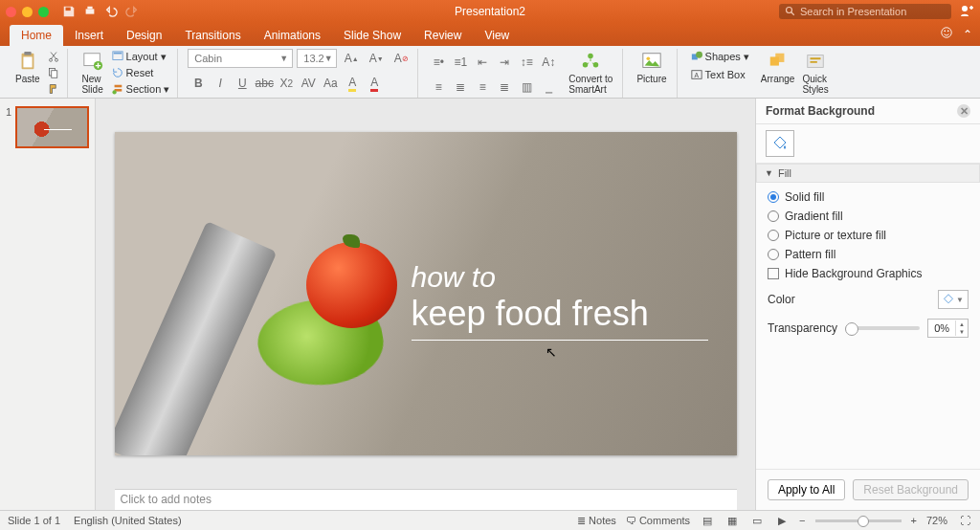 This screenshot has height=530, width=980. I want to click on align-right-button: ≡, so click(482, 87).